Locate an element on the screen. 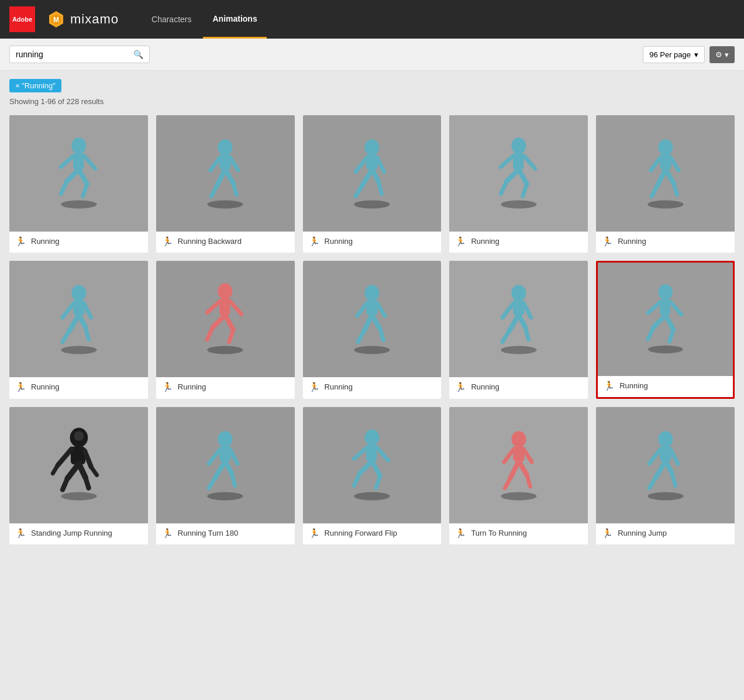  animation-card-8: 🏃 Running is located at coordinates (372, 330).